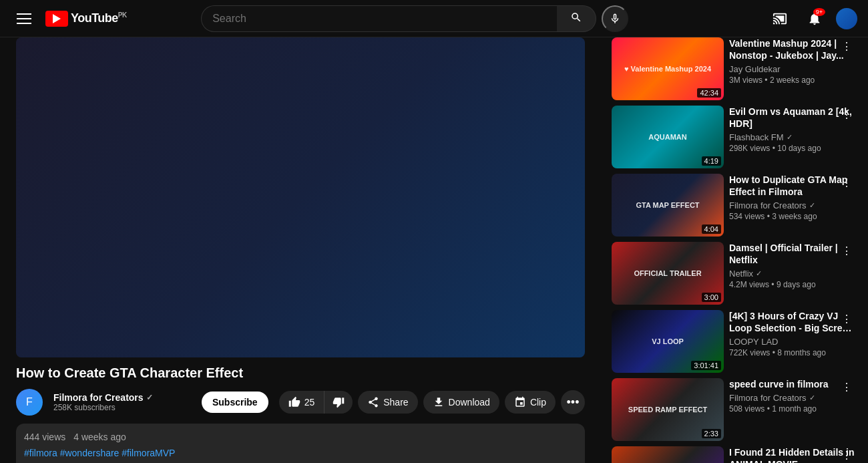  Describe the element at coordinates (668, 137) in the screenshot. I see `sidebar-thumbnail: AQUAMAN 4:19` at that location.